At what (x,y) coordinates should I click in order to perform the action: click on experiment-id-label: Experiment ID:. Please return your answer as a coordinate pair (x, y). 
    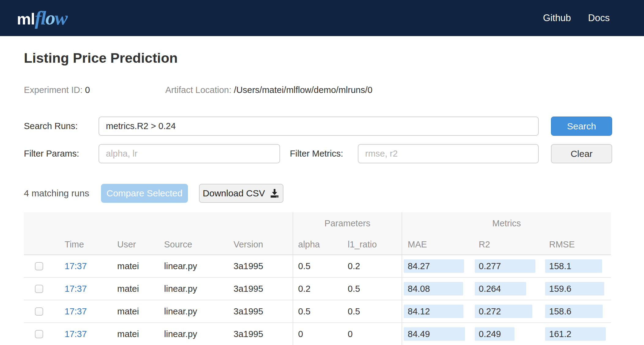
    Looking at the image, I should click on (53, 90).